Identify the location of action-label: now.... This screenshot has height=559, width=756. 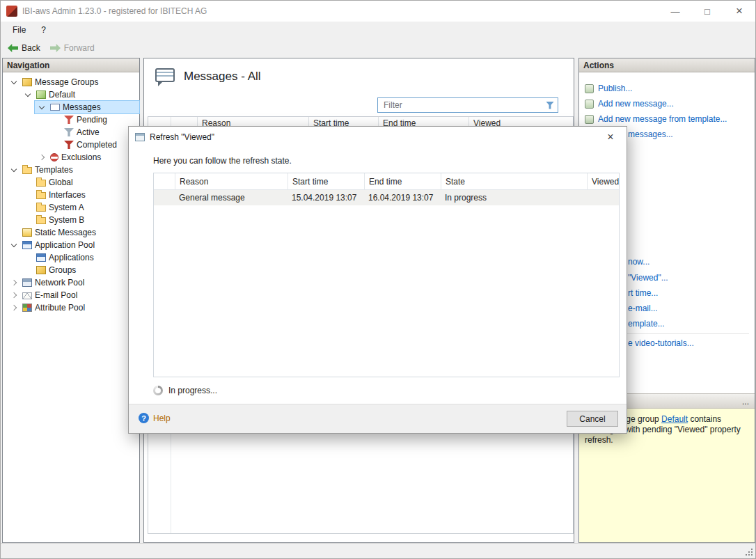
(639, 262).